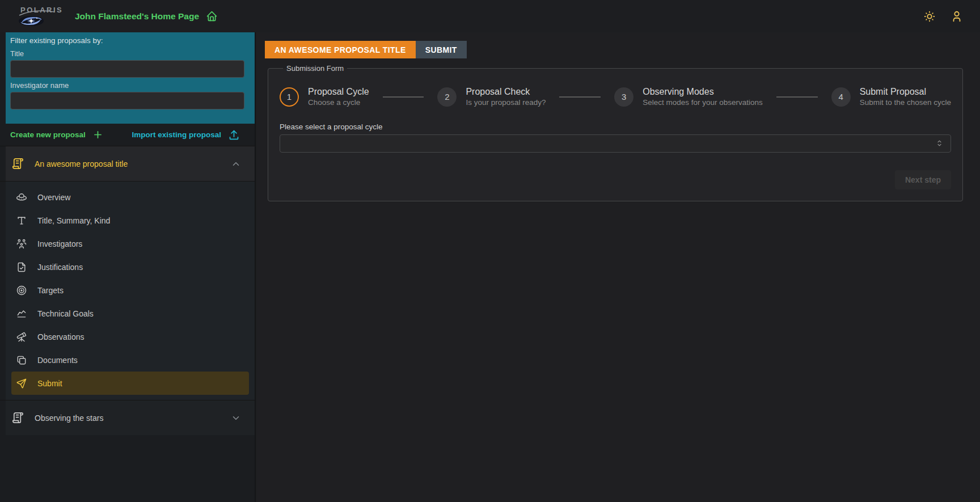 Image resolution: width=980 pixels, height=502 pixels. I want to click on filter-title-label: Title, so click(127, 53).